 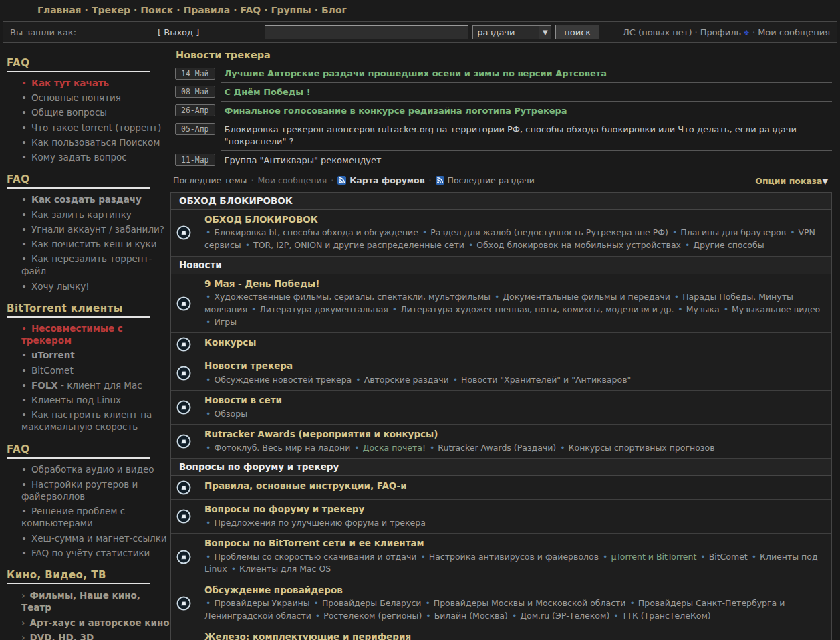 I want to click on forum-link: Rutracker Awards (мероприятия и конкурсы…, so click(x=321, y=434).